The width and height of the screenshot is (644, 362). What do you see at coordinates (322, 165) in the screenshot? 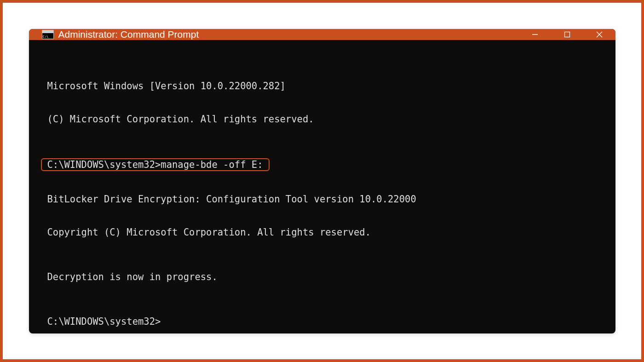
I see `command-line-highlighted: C:\WINDOWS\system32>manage-bde -off E:` at bounding box center [322, 165].